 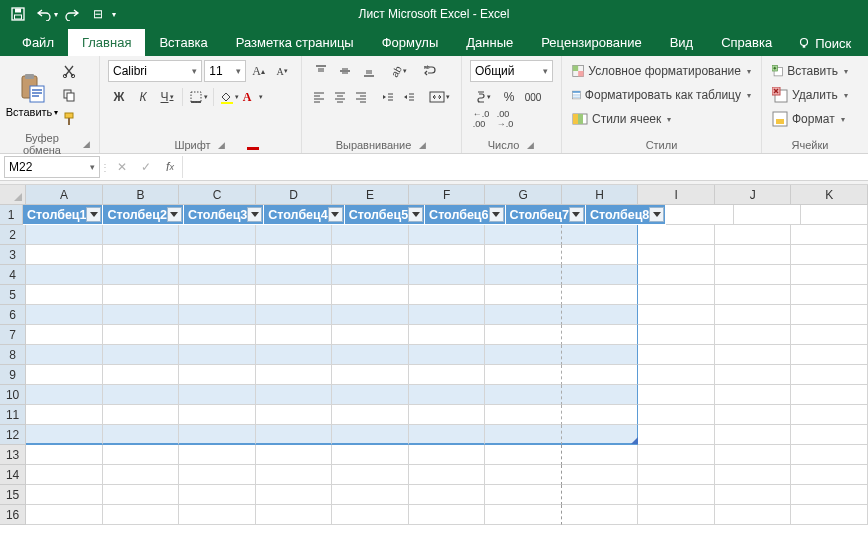 What do you see at coordinates (429, 71) in the screenshot?
I see `wrap-text-button: ab` at bounding box center [429, 71].